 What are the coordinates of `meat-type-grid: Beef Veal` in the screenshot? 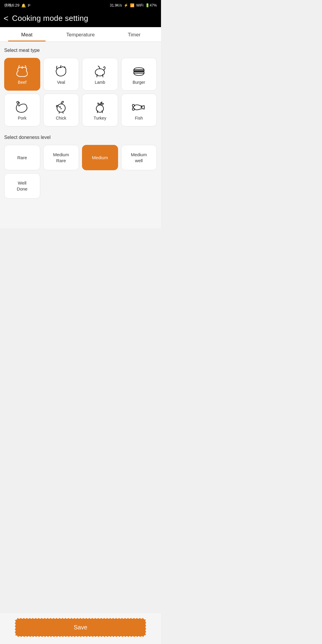 It's located at (80, 92).